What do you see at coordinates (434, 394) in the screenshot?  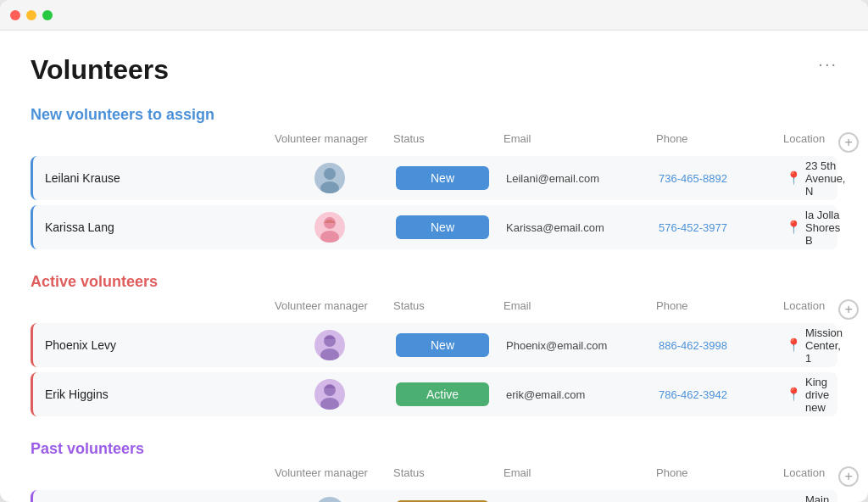 I see `table-row: Erik HigginsActiveerik@email.com786-462-…` at bounding box center [434, 394].